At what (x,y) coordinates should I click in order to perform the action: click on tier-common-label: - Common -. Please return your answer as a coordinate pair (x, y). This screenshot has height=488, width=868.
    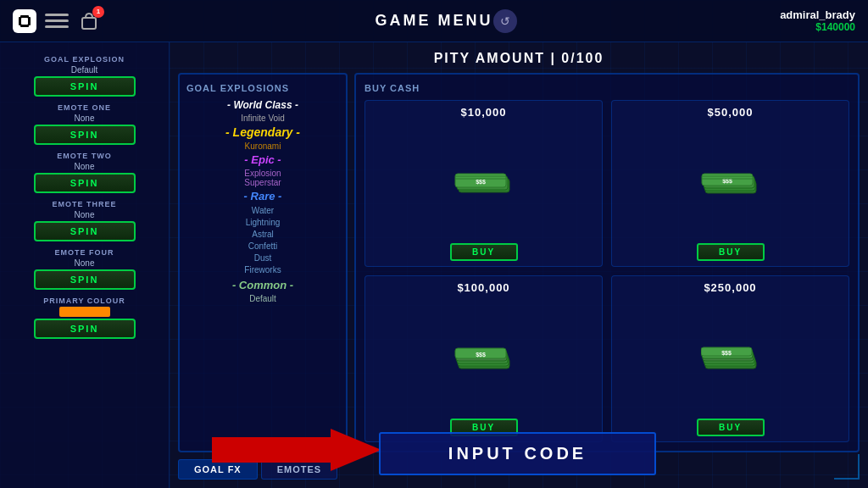
    Looking at the image, I should click on (263, 285).